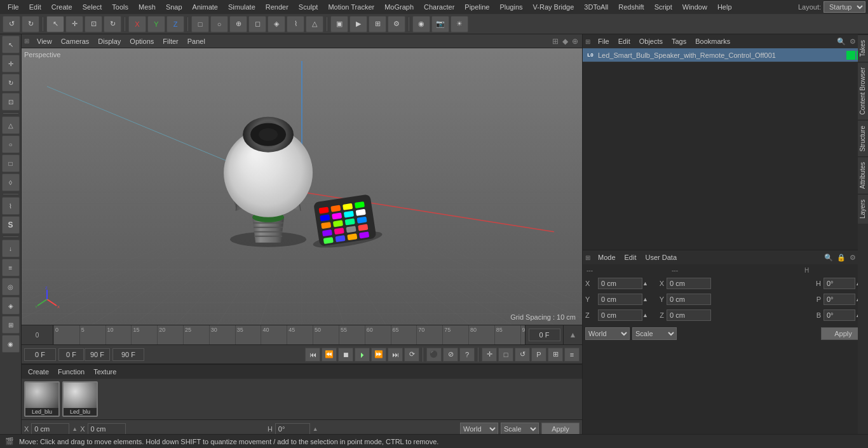 The image size is (868, 448). I want to click on menu-create: Create, so click(62, 7).